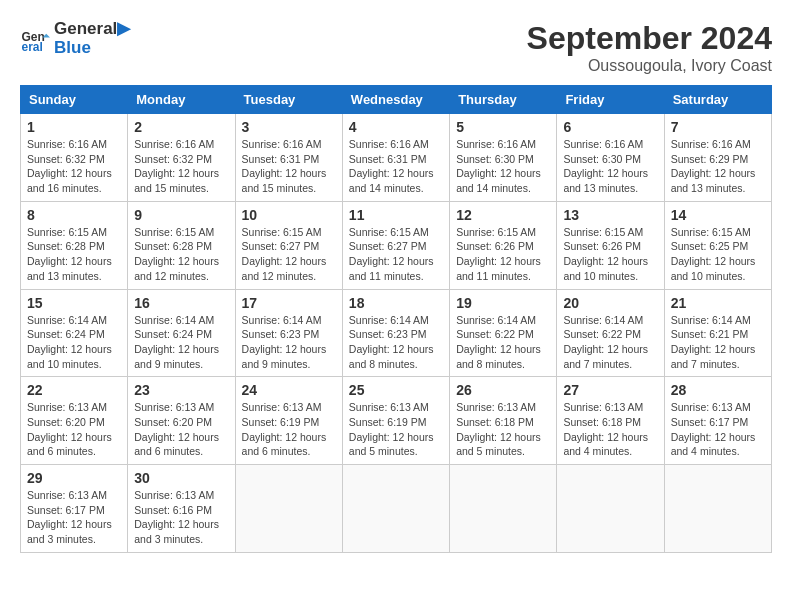  What do you see at coordinates (396, 342) in the screenshot?
I see `day-info: Sunrise: 6:14 AMSunset: 6:23 PMDaylight:…` at bounding box center [396, 342].